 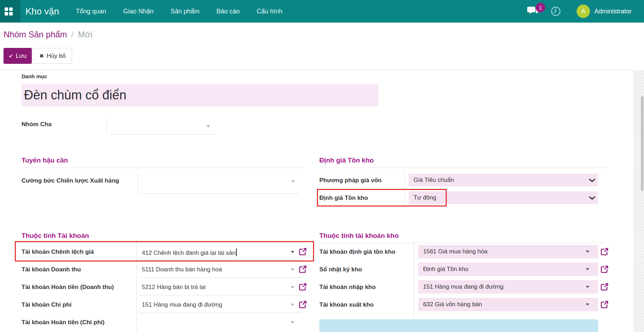 I want to click on stock-output-account-label: Tài khoản xuất kho, so click(x=347, y=305).